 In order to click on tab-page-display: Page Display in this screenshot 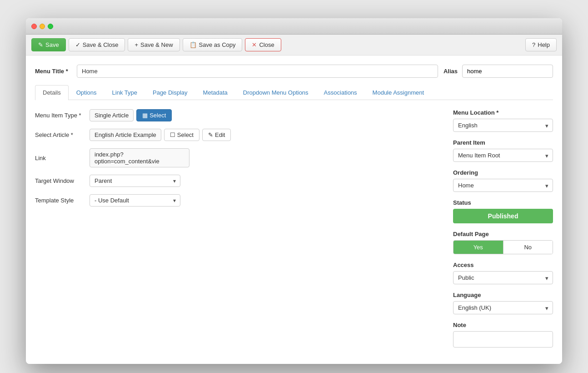, I will do `click(170, 92)`.